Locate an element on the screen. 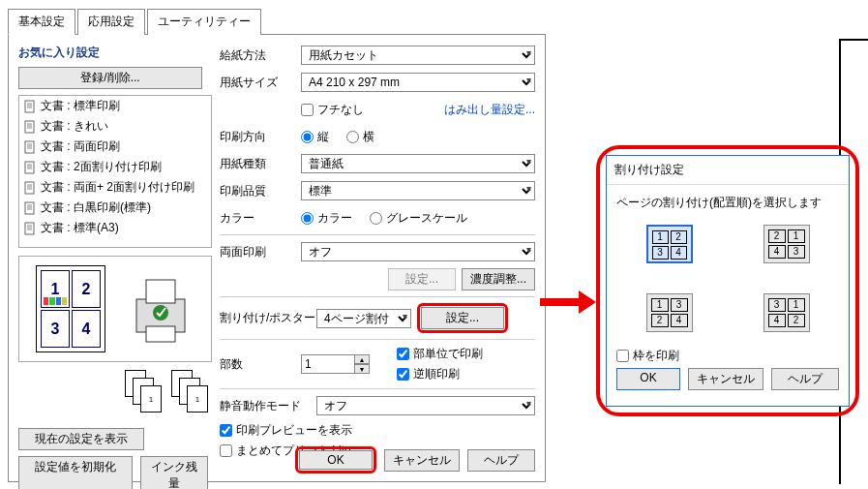 The width and height of the screenshot is (868, 489). borderless-checkbox: フチなし is located at coordinates (333, 110).